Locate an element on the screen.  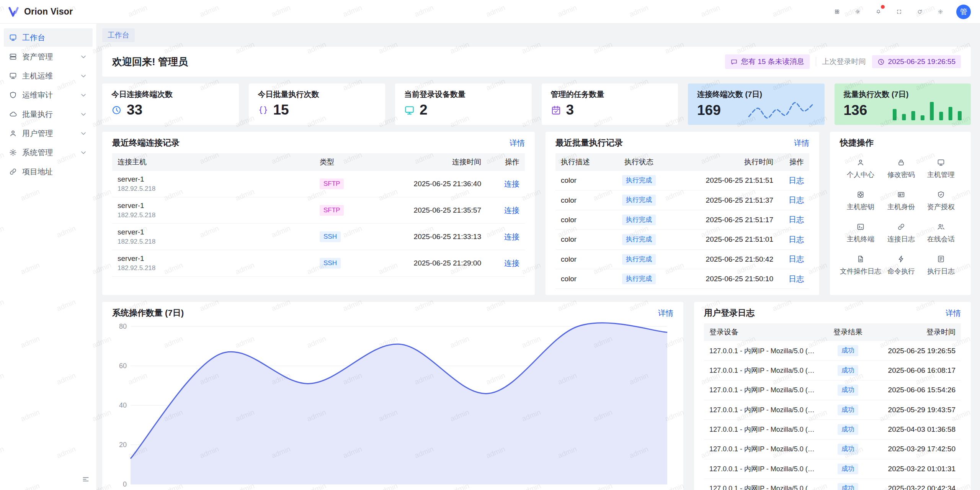
safe-icon is located at coordinates (861, 195).